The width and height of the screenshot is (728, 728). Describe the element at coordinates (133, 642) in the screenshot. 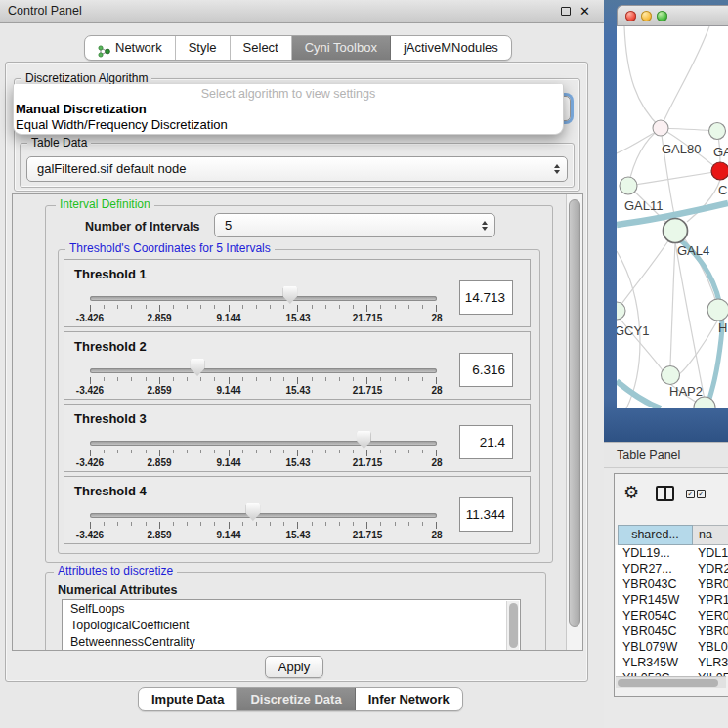

I see `list-item: BetweennessCentrality` at that location.